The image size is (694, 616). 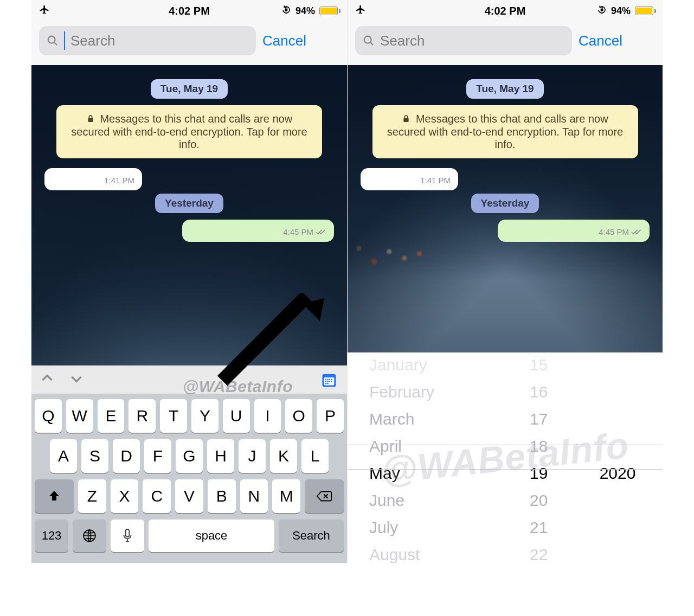 What do you see at coordinates (63, 456) in the screenshot?
I see `key-a: A` at bounding box center [63, 456].